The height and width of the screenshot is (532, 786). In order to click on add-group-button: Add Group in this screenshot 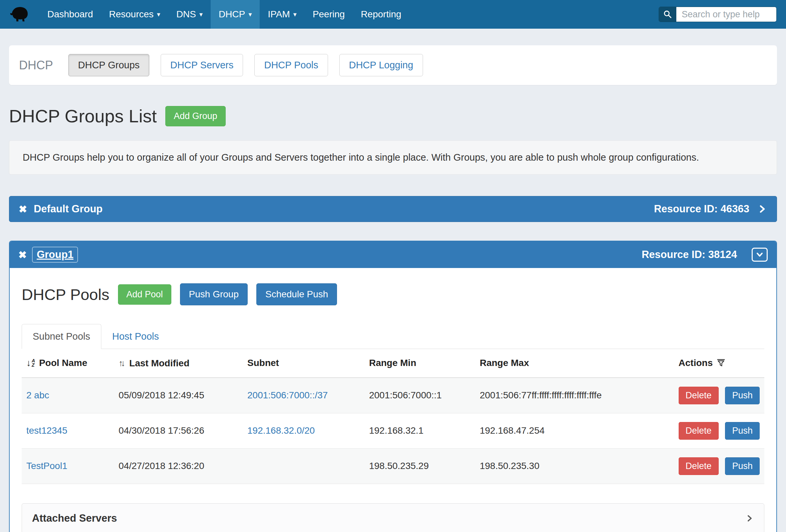, I will do `click(195, 116)`.